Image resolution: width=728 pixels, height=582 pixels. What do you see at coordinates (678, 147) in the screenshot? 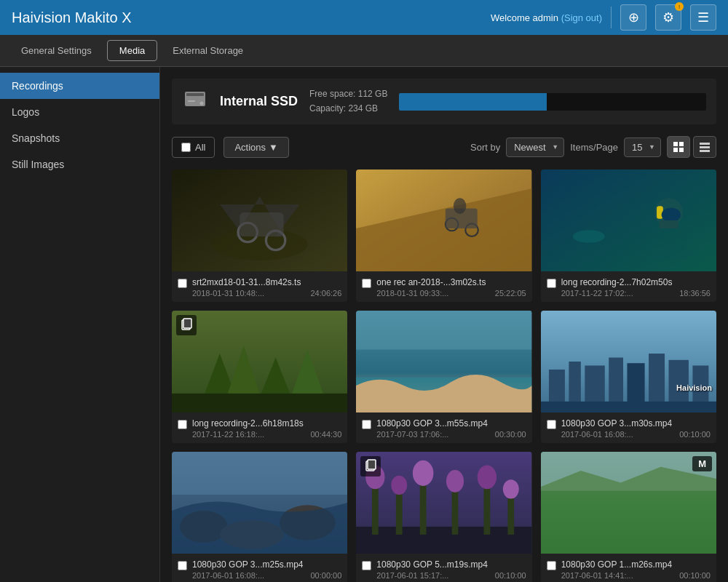
I see `grid-view-button` at bounding box center [678, 147].